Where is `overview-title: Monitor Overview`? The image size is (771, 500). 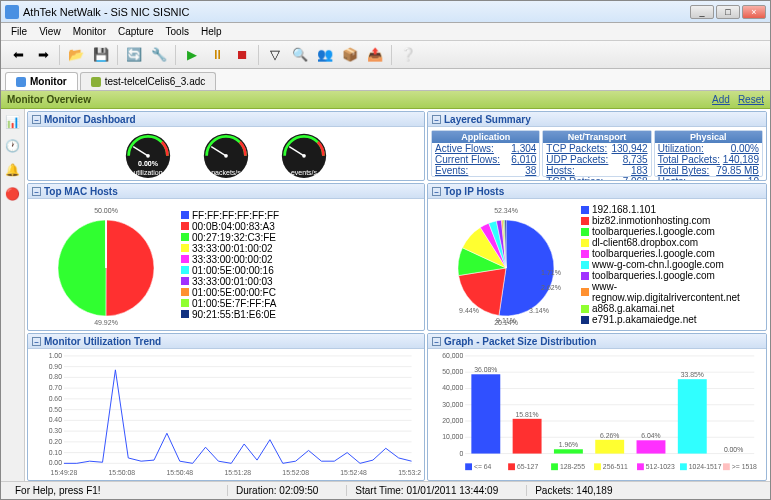 overview-title: Monitor Overview is located at coordinates (49, 100).